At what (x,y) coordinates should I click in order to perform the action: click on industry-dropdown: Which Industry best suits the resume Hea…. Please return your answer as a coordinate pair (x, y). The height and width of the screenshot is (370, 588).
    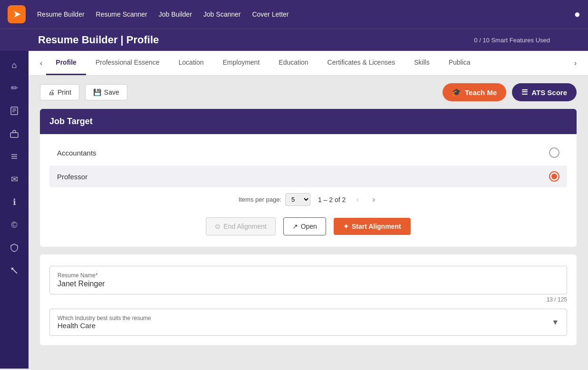
    Looking at the image, I should click on (308, 322).